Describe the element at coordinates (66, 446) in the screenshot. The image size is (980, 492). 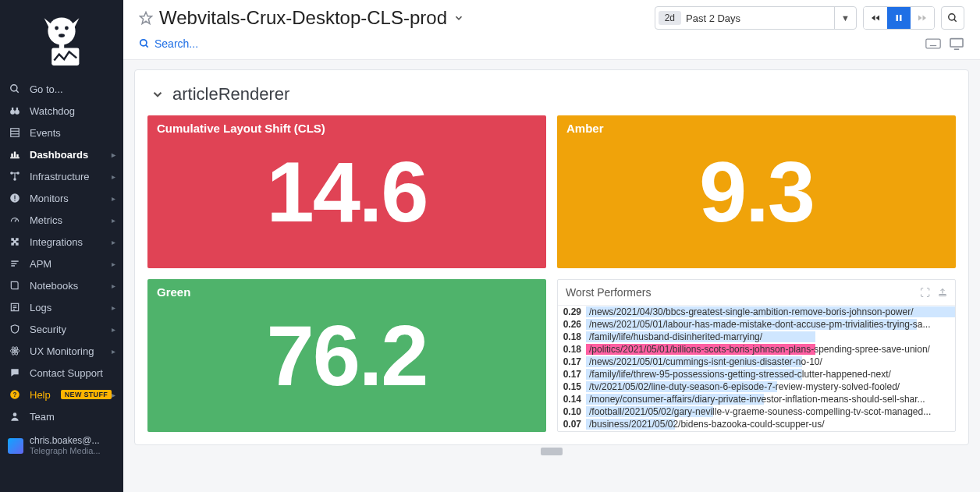
I see `user-text: chris.boakes@... Telegraph Media...` at that location.